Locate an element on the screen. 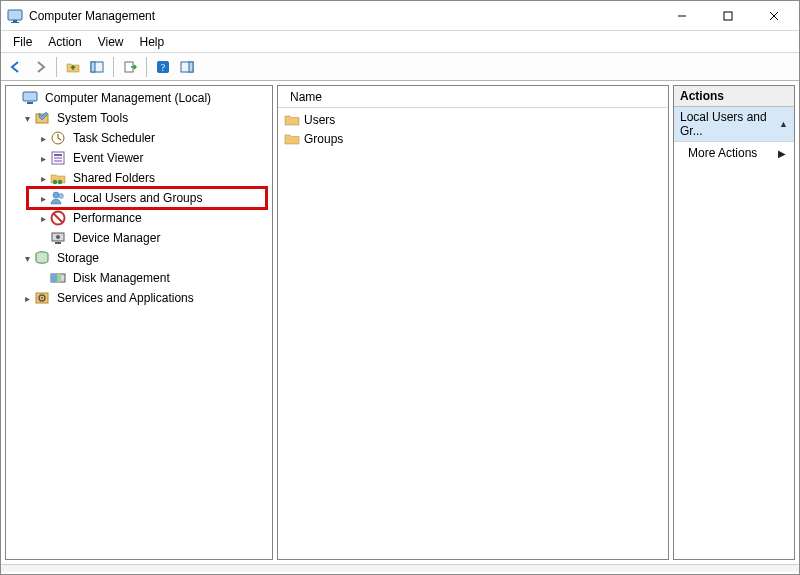  tree-device-manager-label: Device Manager is located at coordinates (116, 238).